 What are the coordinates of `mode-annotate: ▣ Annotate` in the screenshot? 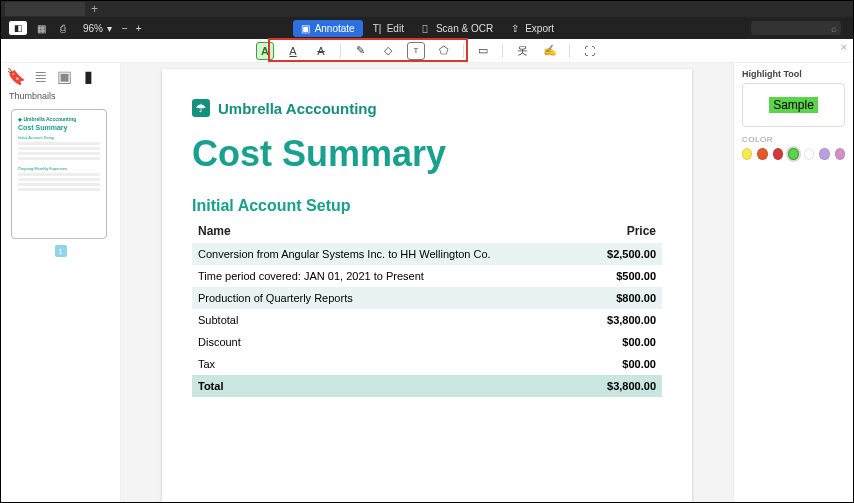 It's located at (328, 28).